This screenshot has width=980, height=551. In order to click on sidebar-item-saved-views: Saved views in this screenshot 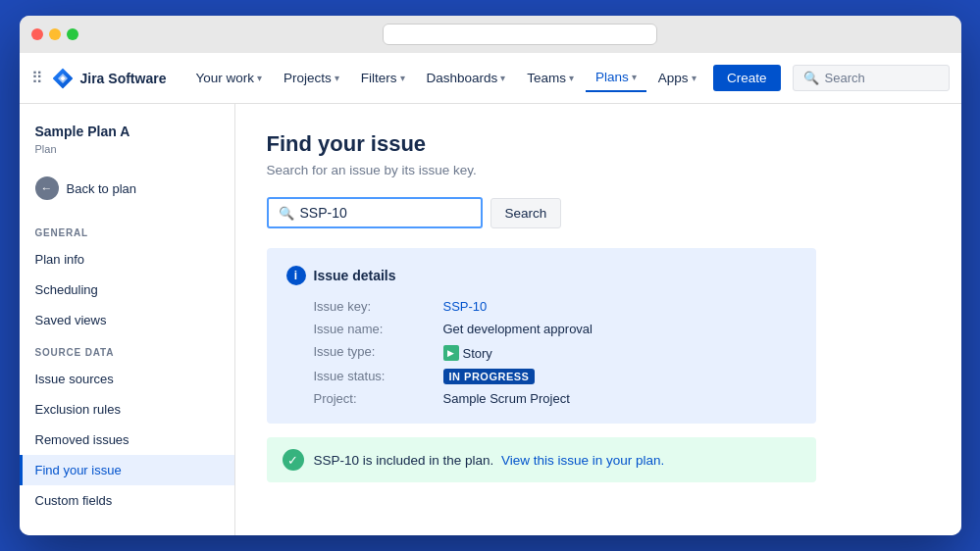, I will do `click(128, 320)`.